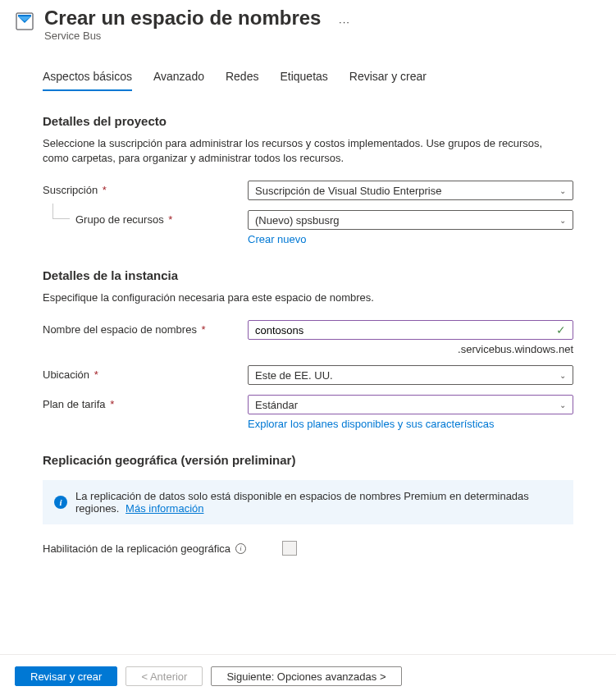  I want to click on tab-basics: Aspectos básicos, so click(87, 80).